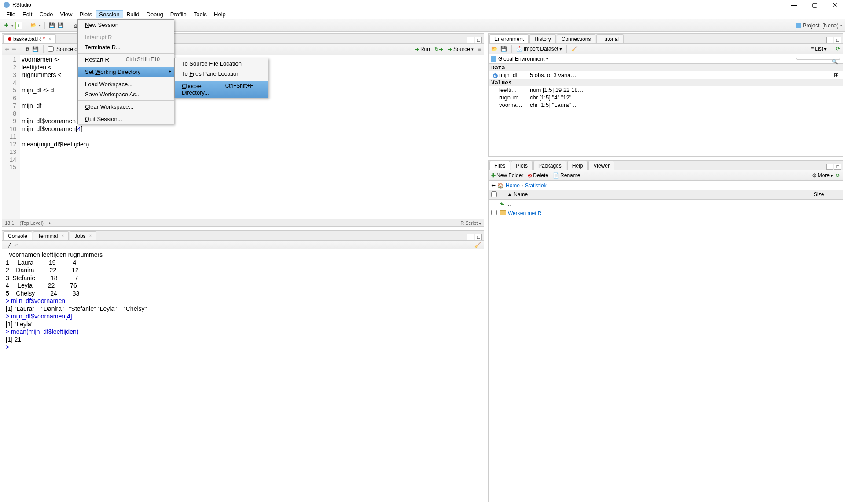 The height and width of the screenshot is (504, 845). What do you see at coordinates (439, 49) in the screenshot?
I see `rerun-icon: ↻➔` at bounding box center [439, 49].